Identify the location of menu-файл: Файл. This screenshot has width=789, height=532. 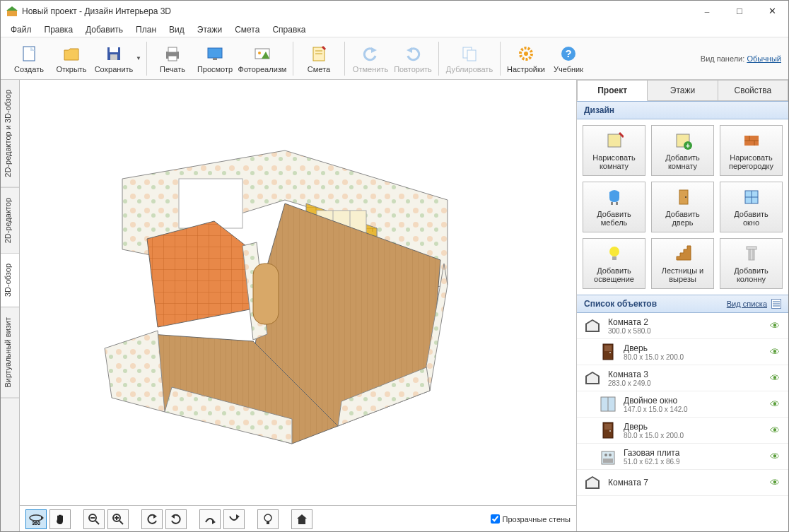
(21, 30).